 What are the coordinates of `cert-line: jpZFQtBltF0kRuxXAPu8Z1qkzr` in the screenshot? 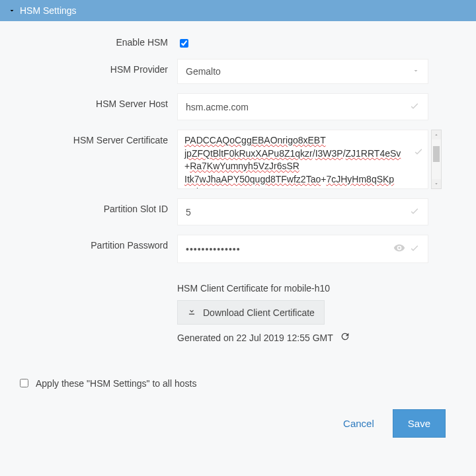 It's located at (249, 153).